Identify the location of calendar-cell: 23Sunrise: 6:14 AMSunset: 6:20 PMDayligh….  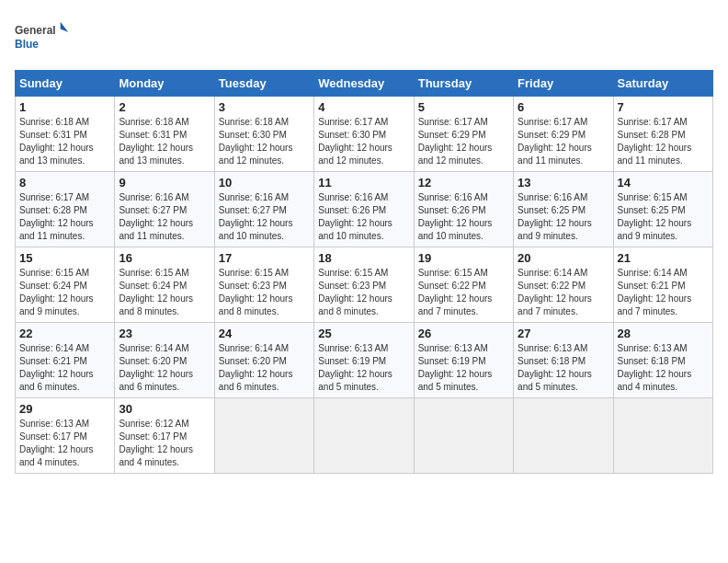
(165, 361).